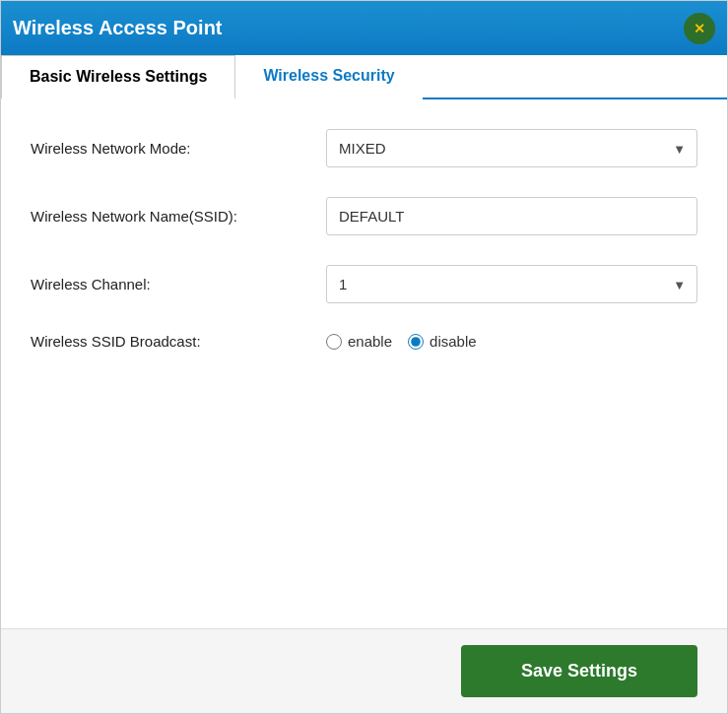  I want to click on broadcast-disable-label: disable, so click(442, 341).